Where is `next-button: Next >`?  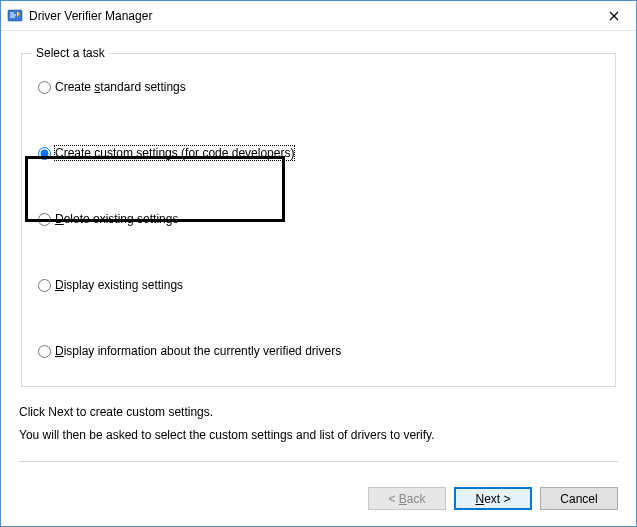 next-button: Next > is located at coordinates (493, 498).